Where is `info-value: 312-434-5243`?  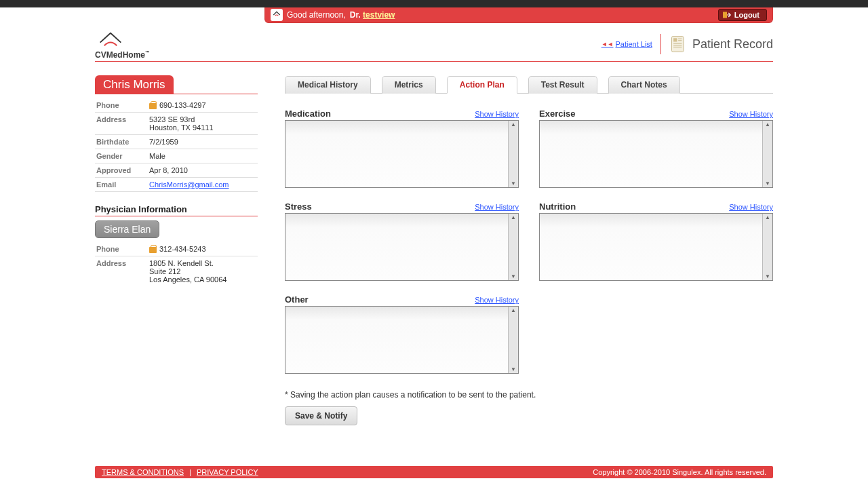 info-value: 312-434-5243 is located at coordinates (203, 249).